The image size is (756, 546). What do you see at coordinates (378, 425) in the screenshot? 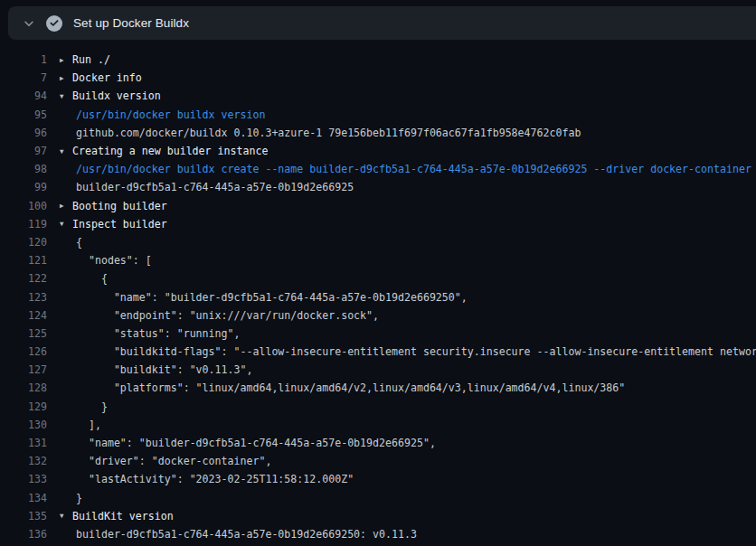
I see `log-line: 130 ],` at bounding box center [378, 425].